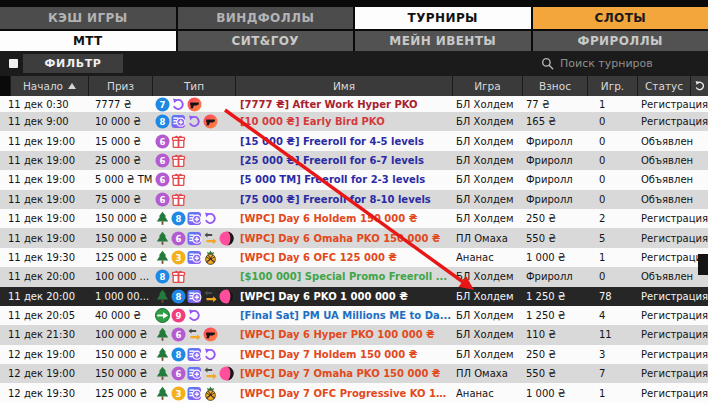  What do you see at coordinates (344, 142) in the screenshot?
I see `cell-tournament-name: [15 000 ₴] Freeroll for 4-5 levels` at bounding box center [344, 142].